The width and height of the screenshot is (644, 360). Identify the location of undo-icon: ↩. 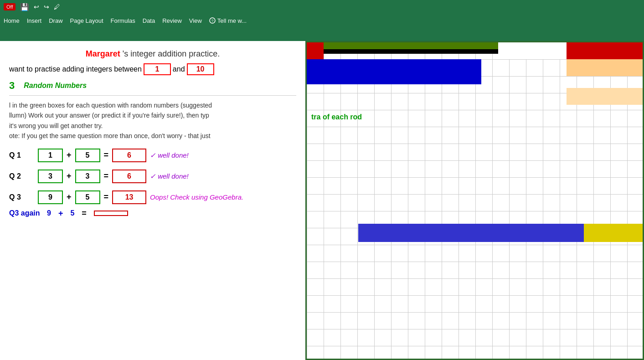
(36, 7).